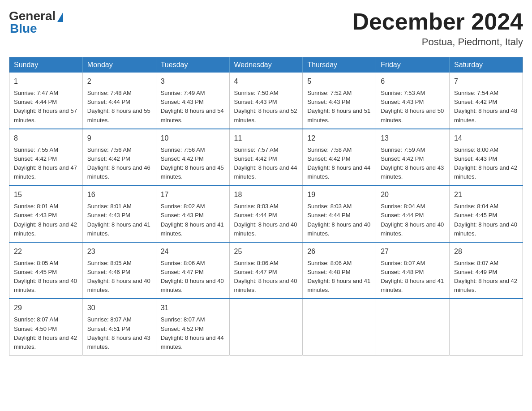 This screenshot has height=411, width=532. Describe the element at coordinates (46, 270) in the screenshot. I see `calendar-cell: 22Sunrise: 8:05 AMSunset: 4:45 PMDayligh…` at that location.